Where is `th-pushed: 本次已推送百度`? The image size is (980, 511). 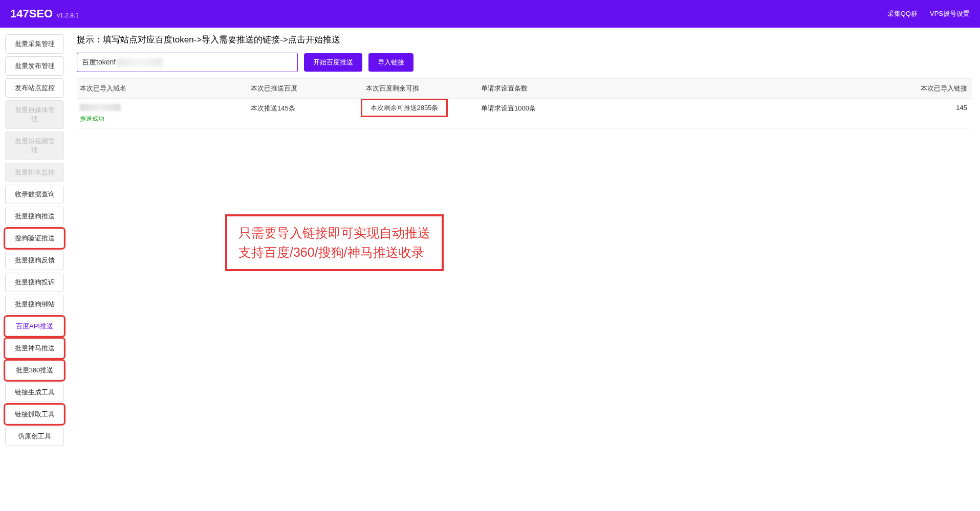 th-pushed: 本次已推送百度 is located at coordinates (308, 88).